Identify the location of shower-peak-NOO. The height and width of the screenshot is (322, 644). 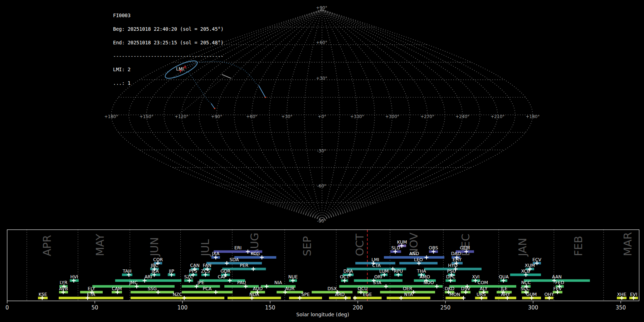
(436, 286).